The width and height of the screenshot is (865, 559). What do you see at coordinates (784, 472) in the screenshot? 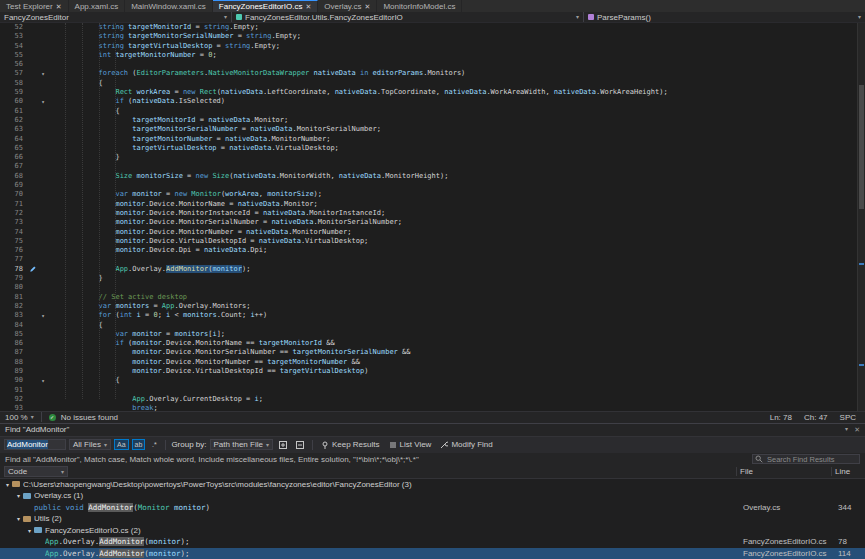
I see `column-header-file: File` at bounding box center [784, 472].